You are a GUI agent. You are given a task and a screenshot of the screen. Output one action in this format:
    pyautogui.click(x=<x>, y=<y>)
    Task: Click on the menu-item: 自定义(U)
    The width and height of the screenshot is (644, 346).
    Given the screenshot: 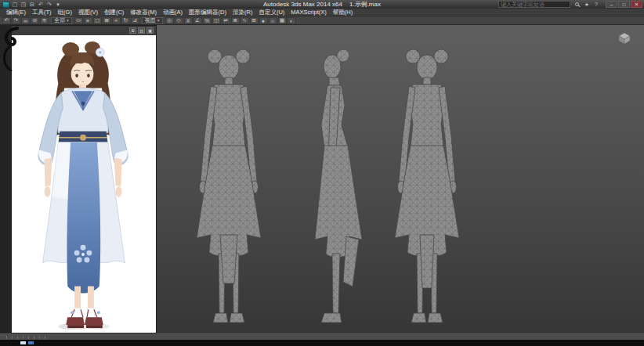 What is the action you would take?
    pyautogui.click(x=271, y=13)
    